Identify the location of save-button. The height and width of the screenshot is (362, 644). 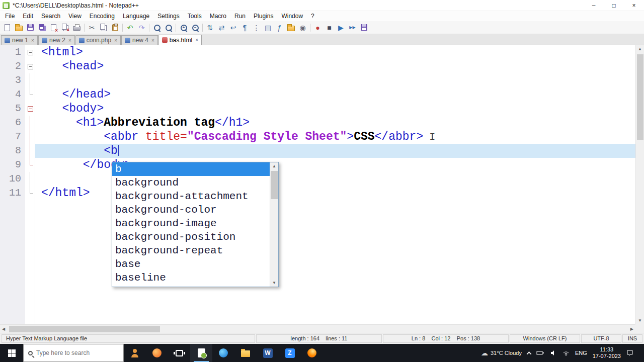
(30, 27).